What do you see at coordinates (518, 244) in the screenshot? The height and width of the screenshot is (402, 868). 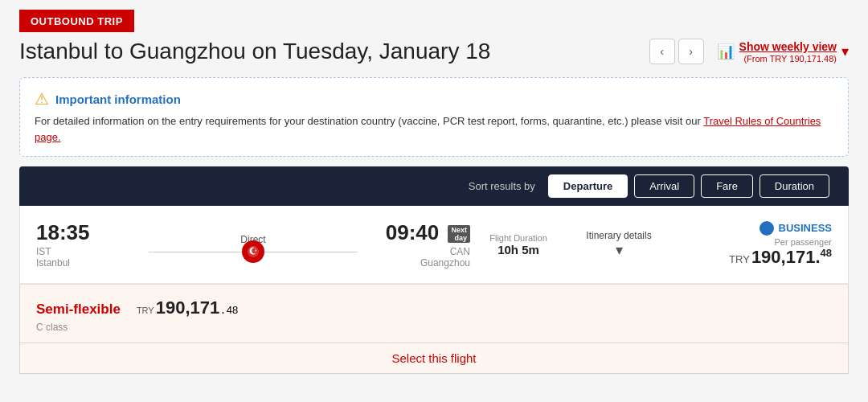 I see `flight-duration-section: Flight Duration 10h 5m` at bounding box center [518, 244].